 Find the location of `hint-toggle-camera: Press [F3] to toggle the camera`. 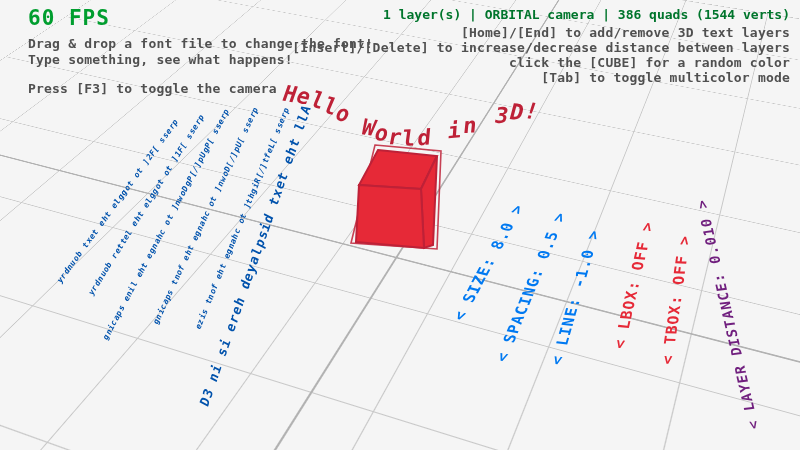

hint-toggle-camera: Press [F3] to toggle the camera is located at coordinates (152, 88).